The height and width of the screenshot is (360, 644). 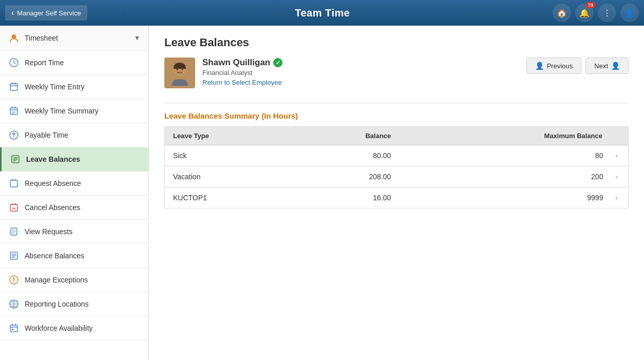 What do you see at coordinates (74, 159) in the screenshot?
I see `sidebar-item-leave-balances: Leave Balances` at bounding box center [74, 159].